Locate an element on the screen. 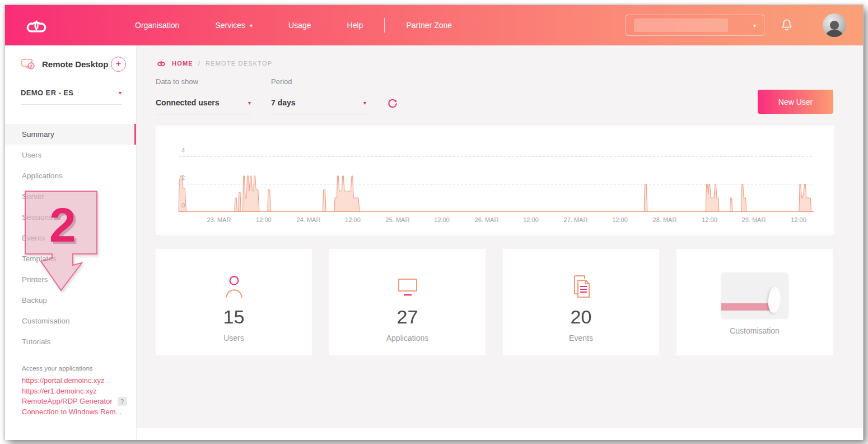 This screenshot has height=444, width=868. cloud-logo-icon is located at coordinates (36, 25).